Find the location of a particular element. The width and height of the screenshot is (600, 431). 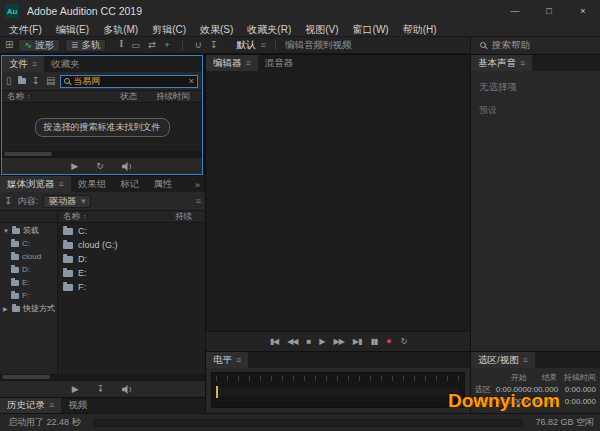

tree-open-icon: ▼ is located at coordinates (6, 231).